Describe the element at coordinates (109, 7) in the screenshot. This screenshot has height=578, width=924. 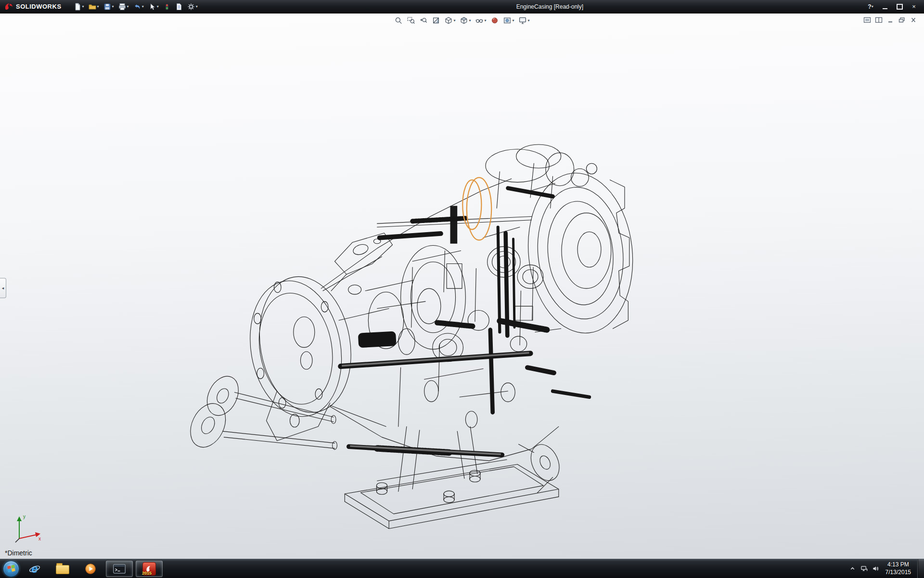
I see `save-button: ▾` at that location.